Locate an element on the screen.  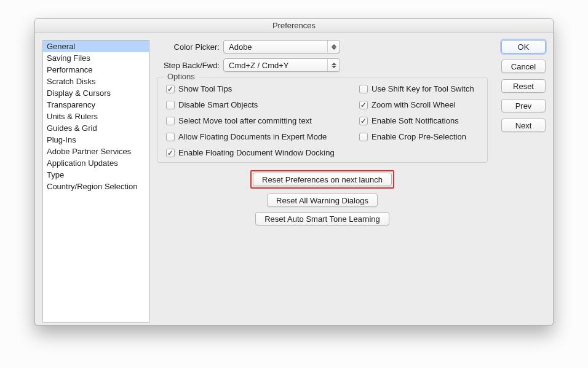
options-legend: Options is located at coordinates (181, 76).